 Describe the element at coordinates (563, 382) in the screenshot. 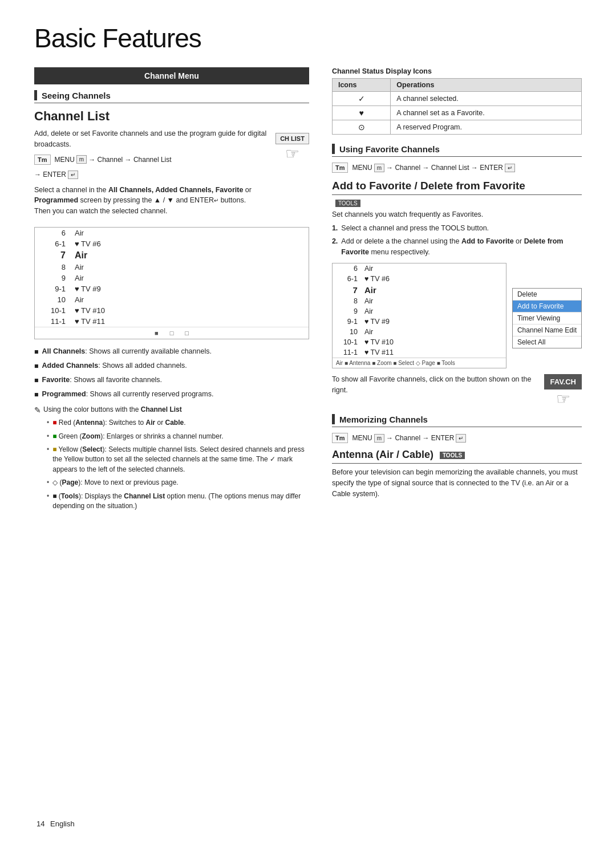

I see `fav-ch-button: FAV.CH` at that location.